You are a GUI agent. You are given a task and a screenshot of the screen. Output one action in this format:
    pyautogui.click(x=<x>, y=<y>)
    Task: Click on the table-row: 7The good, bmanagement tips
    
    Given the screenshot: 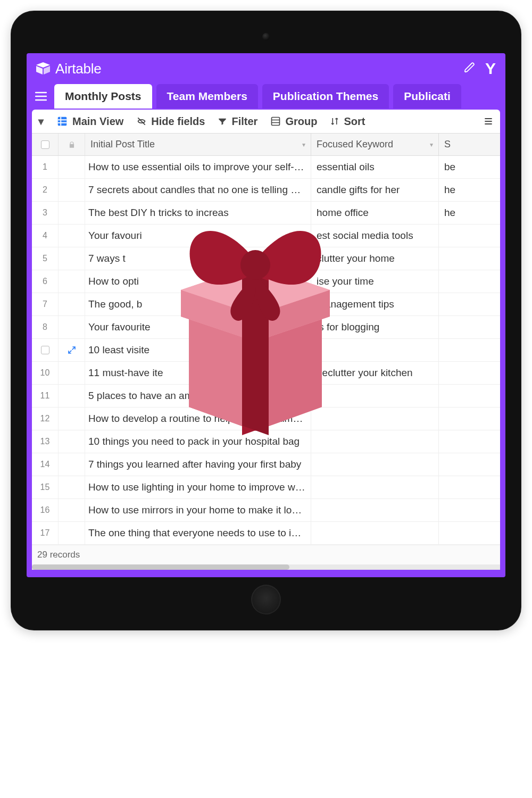 What is the action you would take?
    pyautogui.click(x=266, y=304)
    